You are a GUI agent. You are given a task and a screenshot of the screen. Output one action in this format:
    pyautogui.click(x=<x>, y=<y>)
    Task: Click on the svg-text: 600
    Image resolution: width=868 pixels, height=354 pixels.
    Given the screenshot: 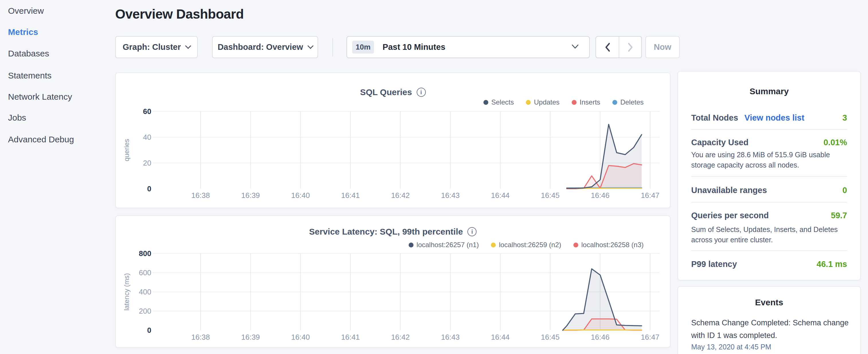 What is the action you would take?
    pyautogui.click(x=145, y=273)
    